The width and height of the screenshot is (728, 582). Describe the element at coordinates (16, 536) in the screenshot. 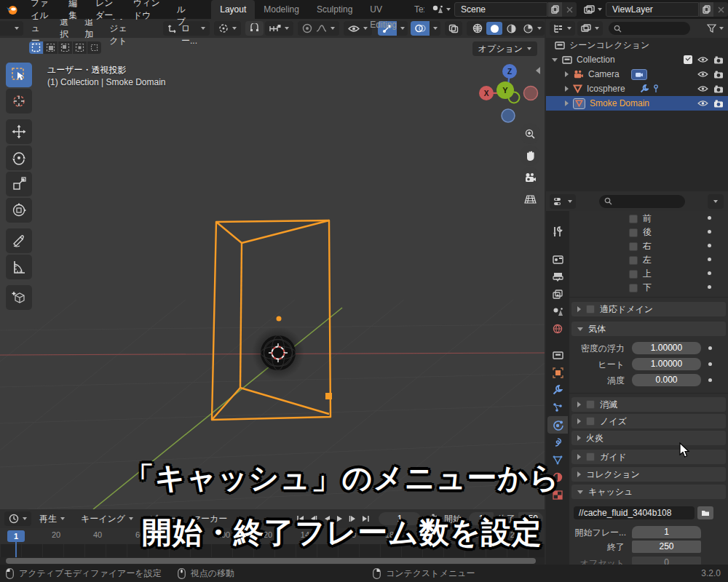

I see `playhead: 1` at that location.